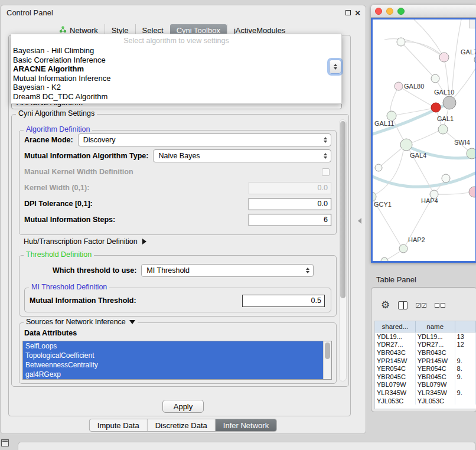 The width and height of the screenshot is (476, 450). I want to click on table-header-row: shared...name, so click(425, 327).